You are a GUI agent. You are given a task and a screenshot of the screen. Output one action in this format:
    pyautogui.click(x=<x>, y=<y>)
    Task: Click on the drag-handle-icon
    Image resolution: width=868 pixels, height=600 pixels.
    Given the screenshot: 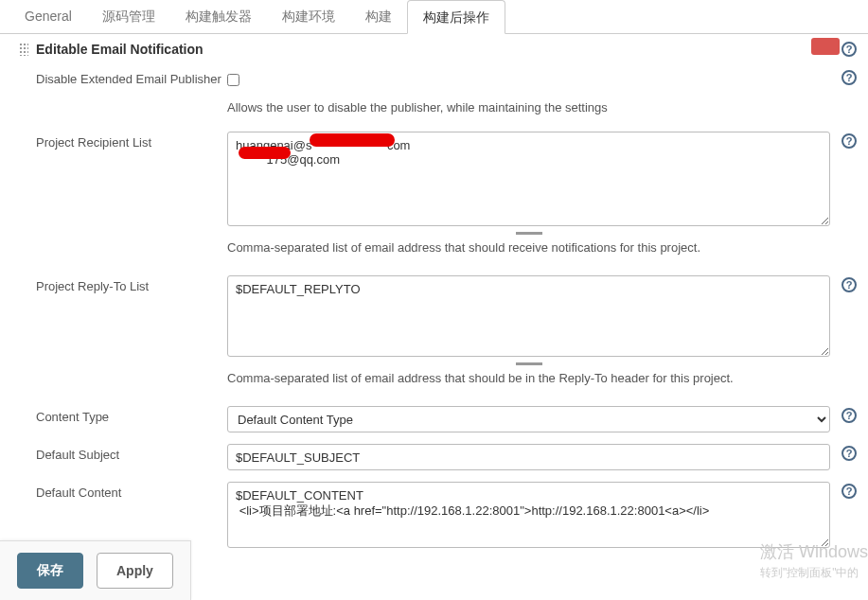 What is the action you would take?
    pyautogui.click(x=24, y=49)
    